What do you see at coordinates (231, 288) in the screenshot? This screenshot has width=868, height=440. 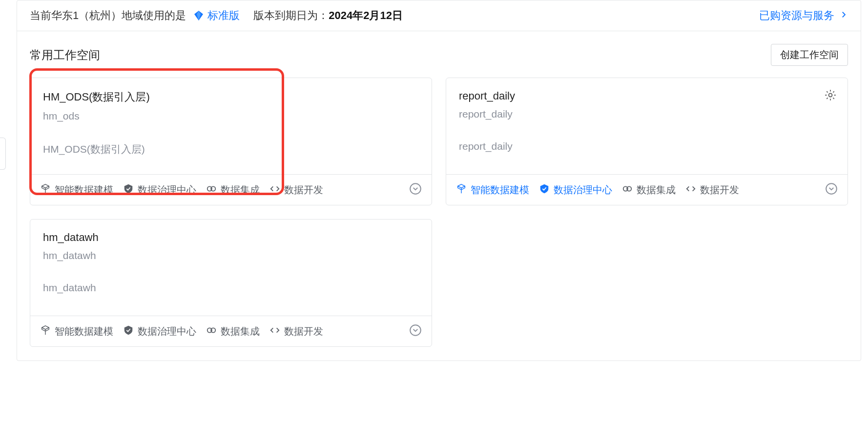 I see `workspace-description: hm_datawh` at bounding box center [231, 288].